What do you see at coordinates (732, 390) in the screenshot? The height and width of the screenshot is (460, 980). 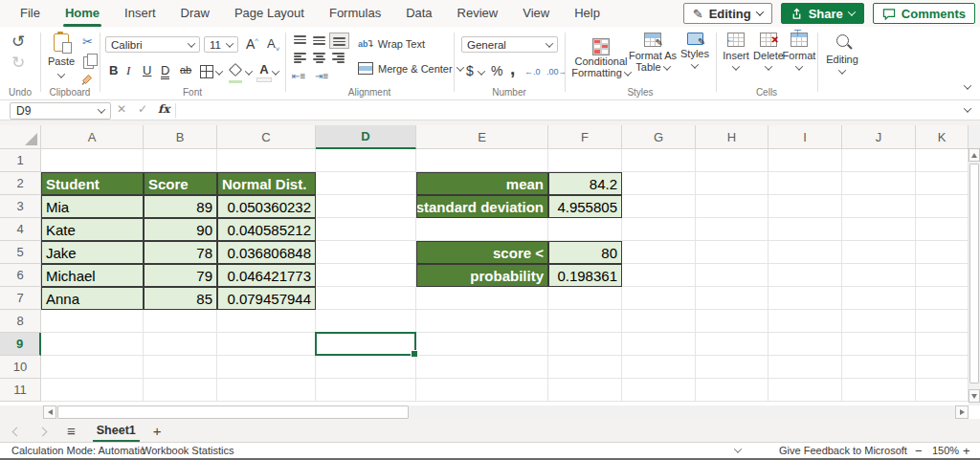 I see `cell-H11` at bounding box center [732, 390].